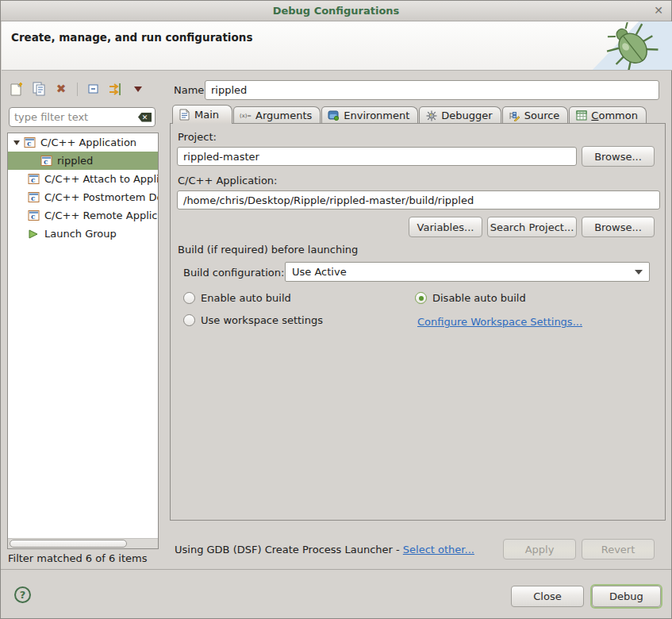  What do you see at coordinates (284, 116) in the screenshot?
I see `tab-label: Arguments` at bounding box center [284, 116].